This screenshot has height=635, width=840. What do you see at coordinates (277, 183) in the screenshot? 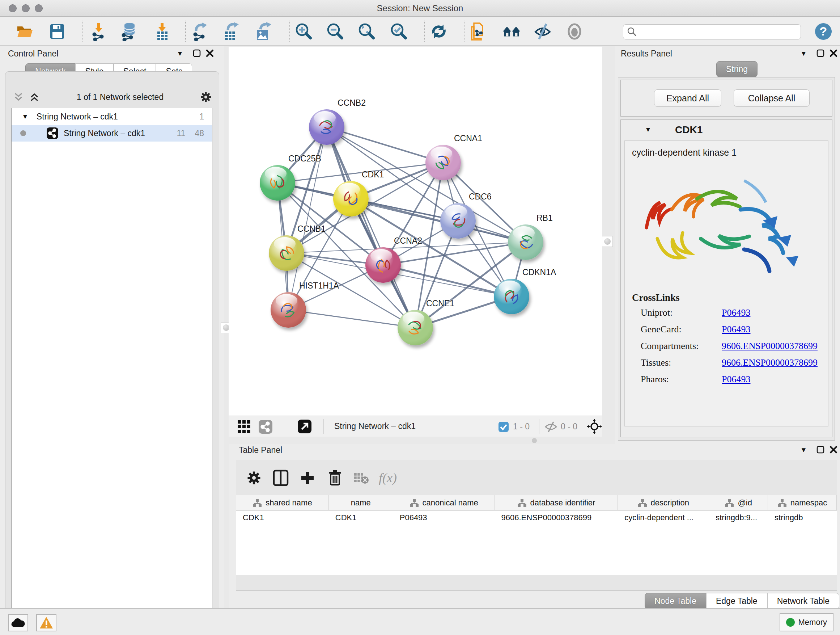
I see `network-node-cdc25b` at bounding box center [277, 183].